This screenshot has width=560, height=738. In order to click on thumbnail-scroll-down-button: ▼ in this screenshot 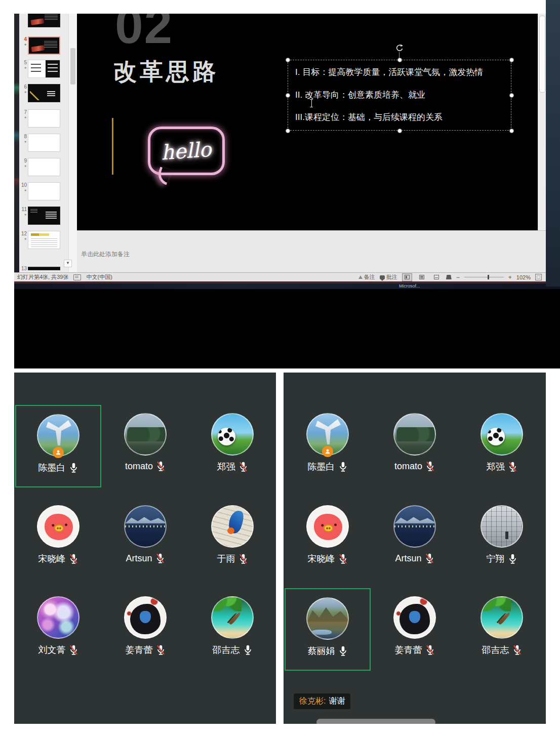, I will do `click(68, 263)`.